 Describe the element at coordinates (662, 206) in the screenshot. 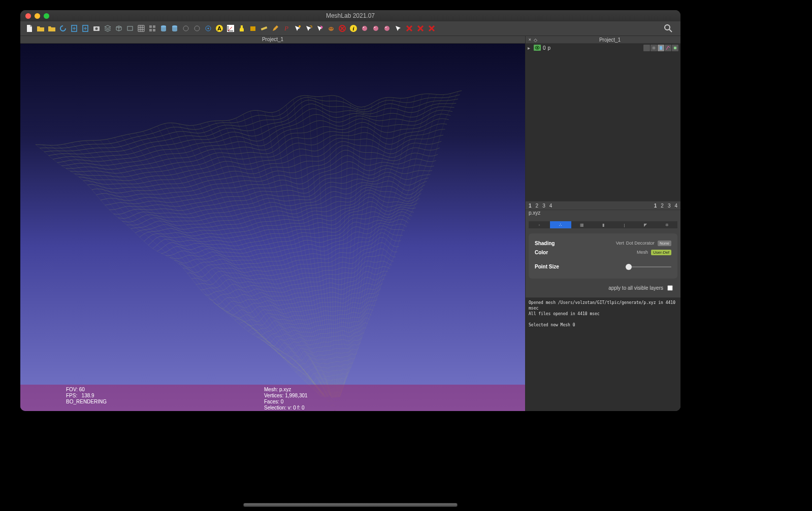

I see `numbar-right-2: 2` at that location.